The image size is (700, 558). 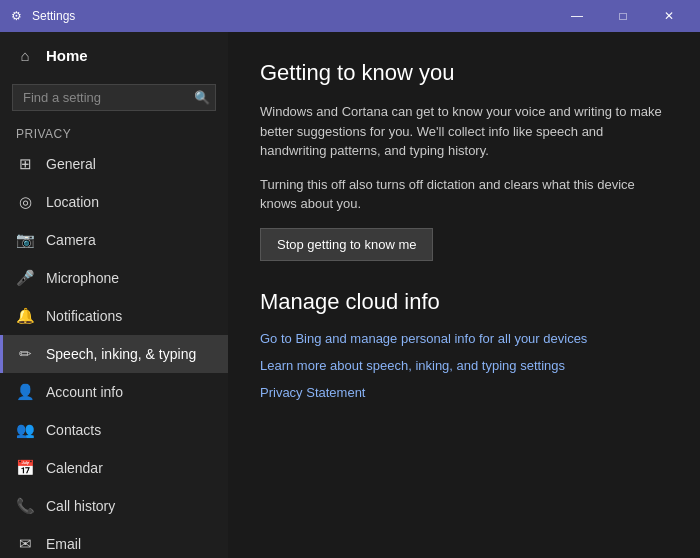 What do you see at coordinates (114, 98) in the screenshot?
I see `search-input` at bounding box center [114, 98].